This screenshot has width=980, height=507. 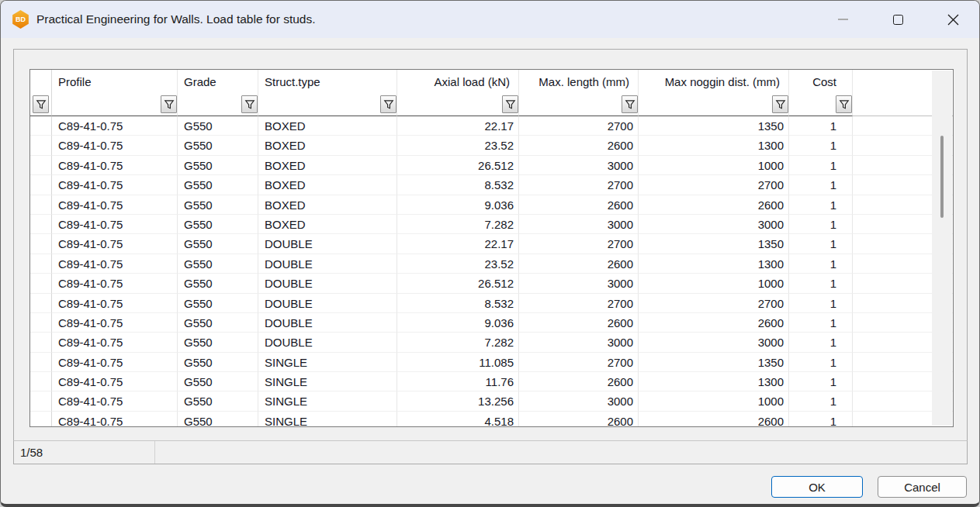 I want to click on table-row: C89-41-0.75G550DOUBLE8.532270027001, so click(x=492, y=304).